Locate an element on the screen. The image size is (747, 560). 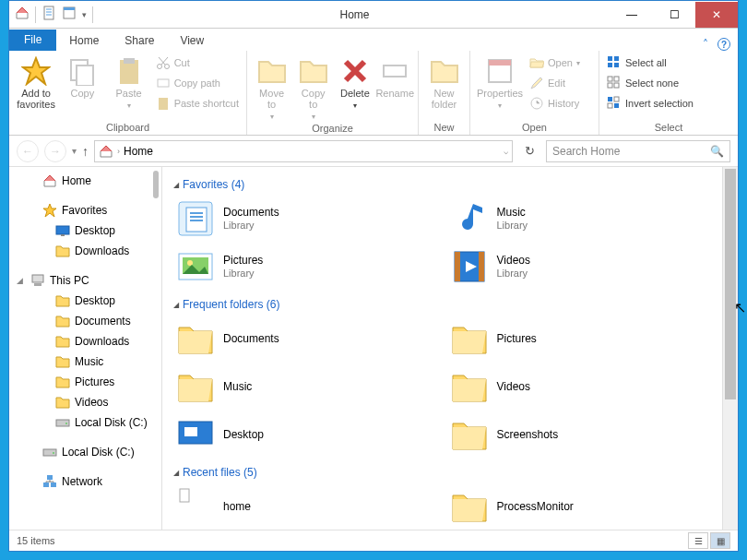
forward-button: → is located at coordinates (55, 151).